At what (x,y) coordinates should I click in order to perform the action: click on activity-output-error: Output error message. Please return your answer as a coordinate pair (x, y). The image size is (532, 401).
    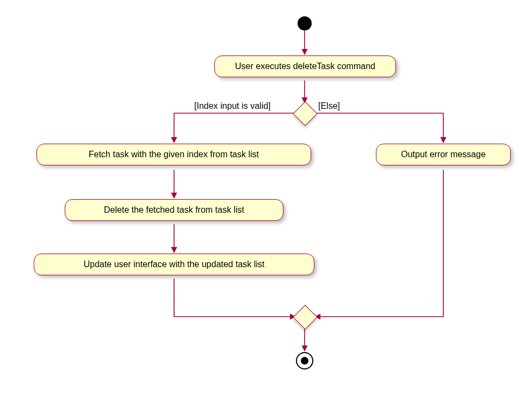
    Looking at the image, I should click on (443, 155).